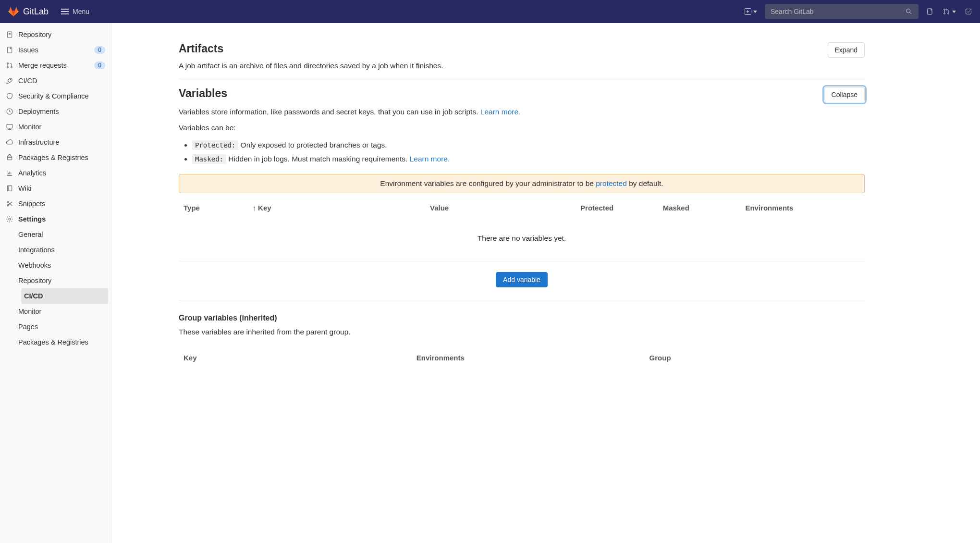  What do you see at coordinates (10, 81) in the screenshot?
I see `rocket-icon` at bounding box center [10, 81].